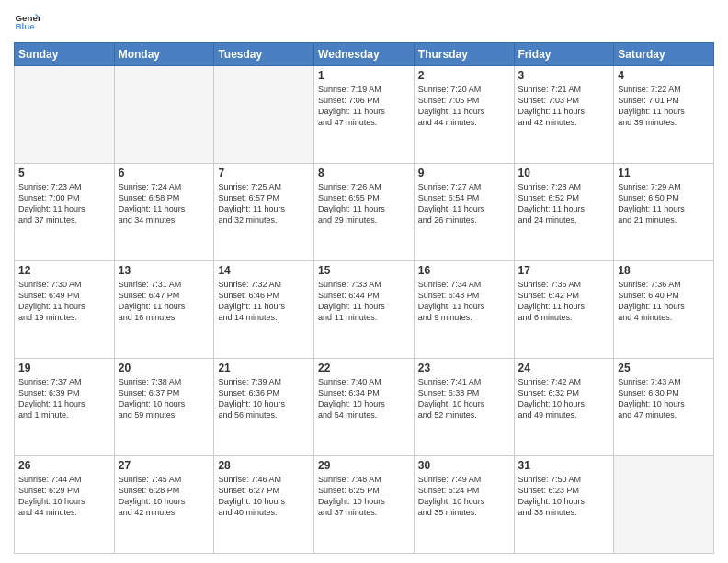  Describe the element at coordinates (364, 22) in the screenshot. I see `header: General Blue` at that location.